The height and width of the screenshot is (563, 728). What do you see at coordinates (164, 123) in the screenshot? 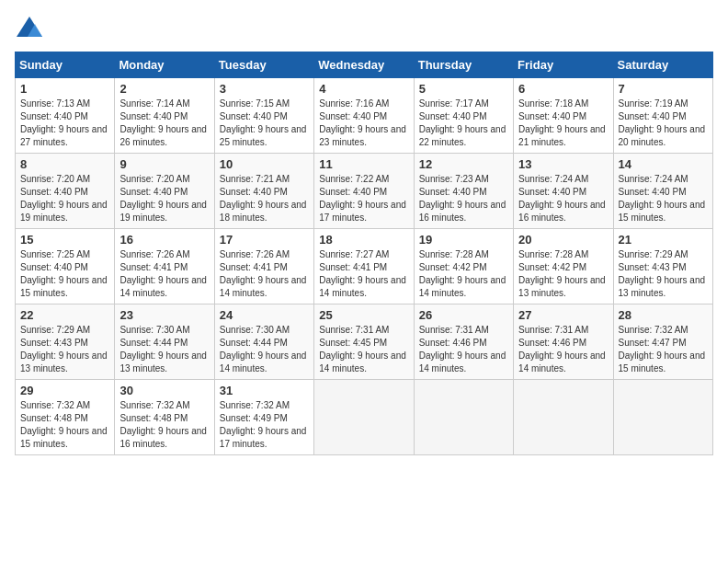
I see `day-info: Sunrise: 7:14 AM Sunset: 4:40 PM Dayligh…` at bounding box center [164, 123].